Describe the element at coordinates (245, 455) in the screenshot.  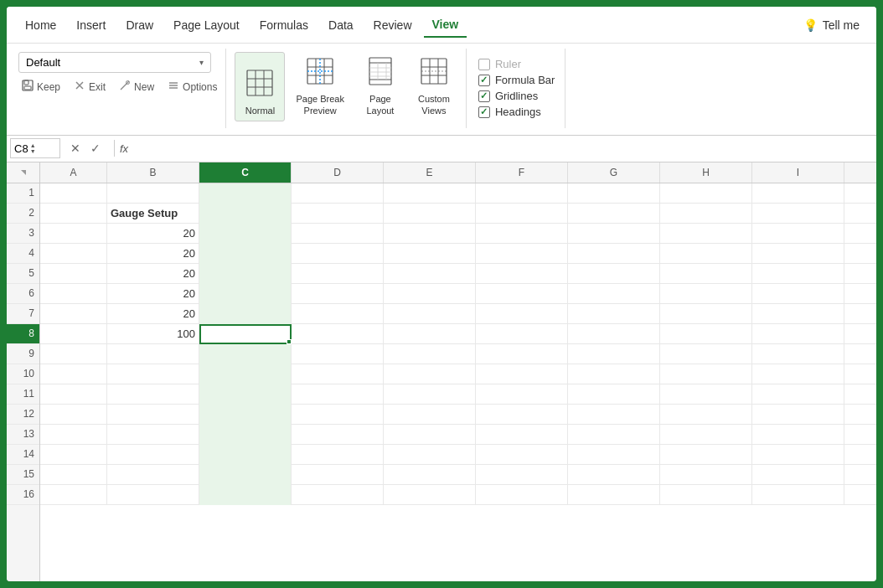
I see `cell-C14` at that location.